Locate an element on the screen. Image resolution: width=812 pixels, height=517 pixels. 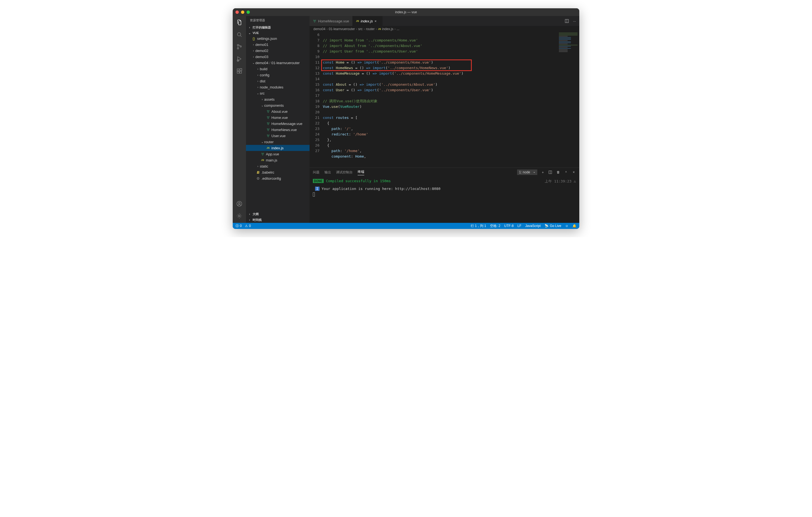
maximize-window-button is located at coordinates (248, 12).